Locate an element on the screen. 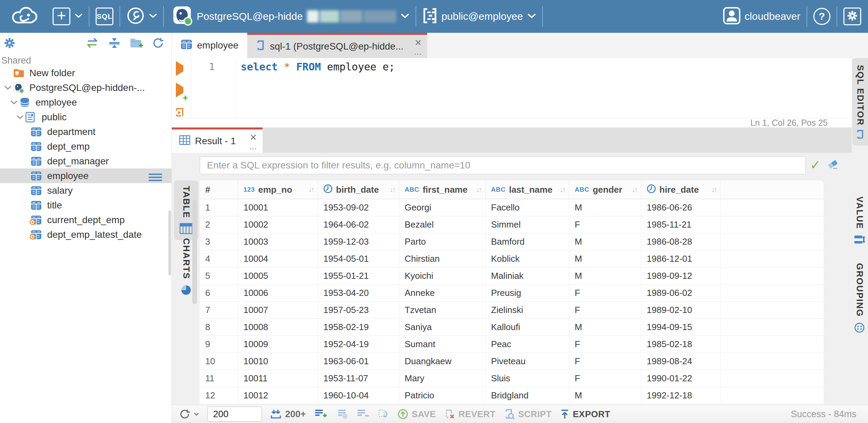 The height and width of the screenshot is (423, 868). tab-sql-1: sql-1 (PostgreSQL@ep-hidde... ✕ ... is located at coordinates (337, 45).